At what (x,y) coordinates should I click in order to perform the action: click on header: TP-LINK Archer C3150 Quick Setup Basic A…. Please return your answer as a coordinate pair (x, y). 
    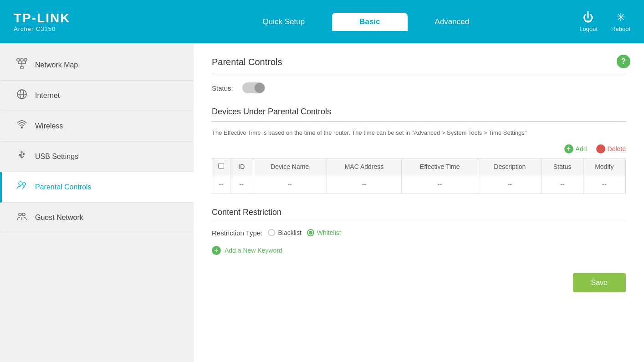
    Looking at the image, I should click on (322, 22).